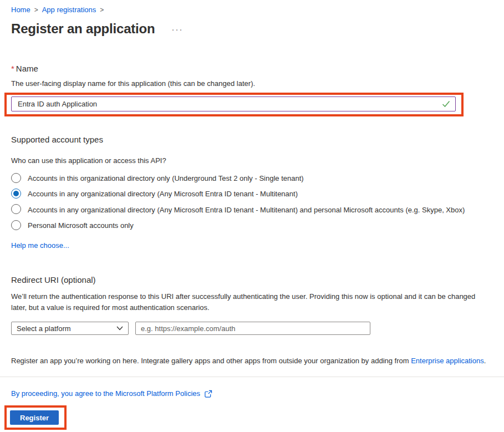  Describe the element at coordinates (252, 10) in the screenshot. I see `breadcrumb: Home > App registrations >` at that location.